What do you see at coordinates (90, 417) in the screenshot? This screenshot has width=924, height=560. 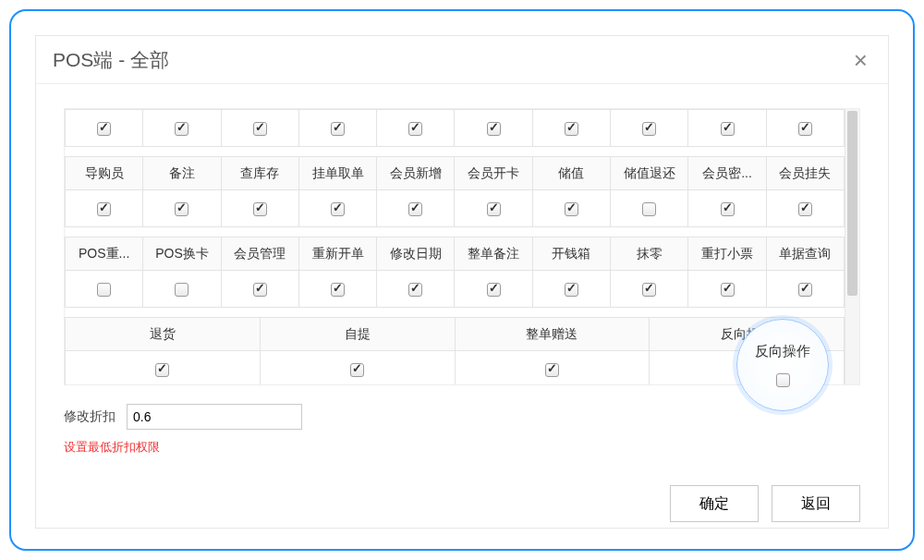 I see `discount-label: 修改折扣` at bounding box center [90, 417].